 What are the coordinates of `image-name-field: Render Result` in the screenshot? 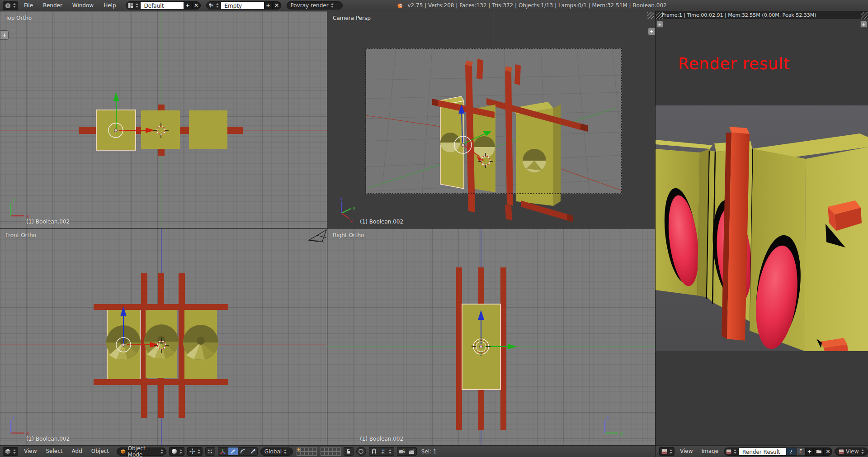 It's located at (762, 452).